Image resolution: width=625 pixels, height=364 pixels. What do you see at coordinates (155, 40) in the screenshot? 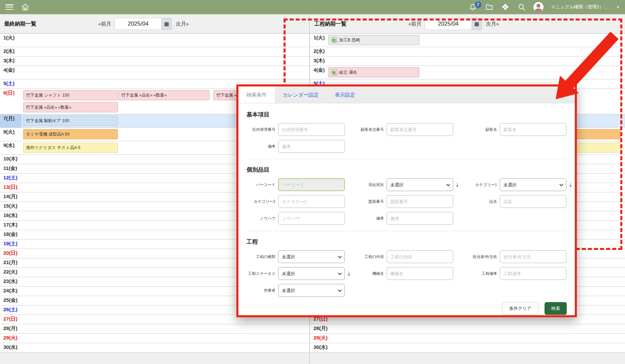
I see `calendar-day-row: 1(火)` at bounding box center [155, 40].